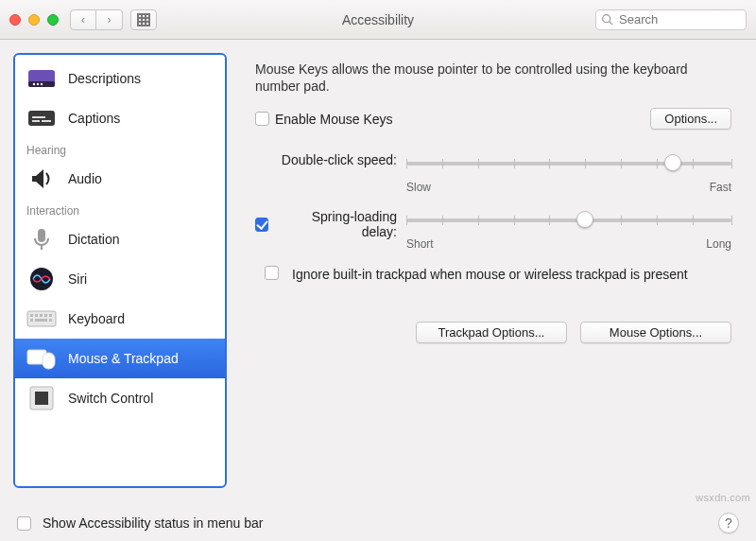  What do you see at coordinates (120, 279) in the screenshot?
I see `sidebar-item-siri: Siri` at bounding box center [120, 279].